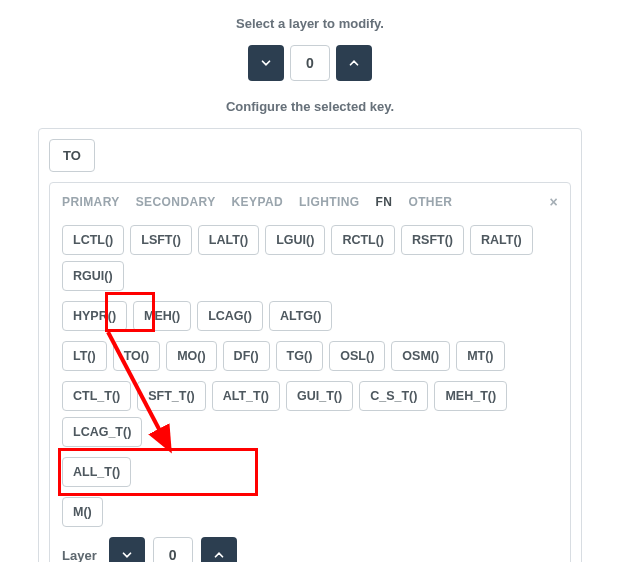 This screenshot has height=562, width=620. Describe the element at coordinates (310, 63) in the screenshot. I see `layer-select-value: 0` at that location.